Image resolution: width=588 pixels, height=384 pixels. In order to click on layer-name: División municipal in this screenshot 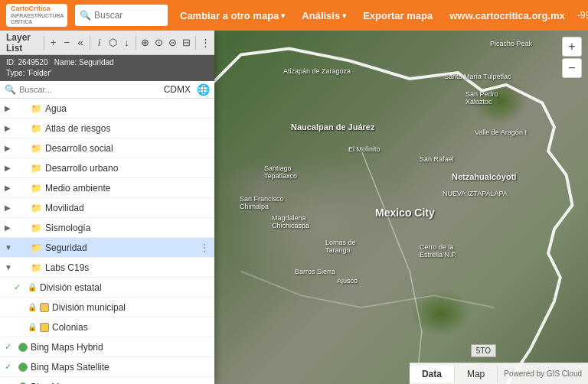, I will do `click(131, 308)`.